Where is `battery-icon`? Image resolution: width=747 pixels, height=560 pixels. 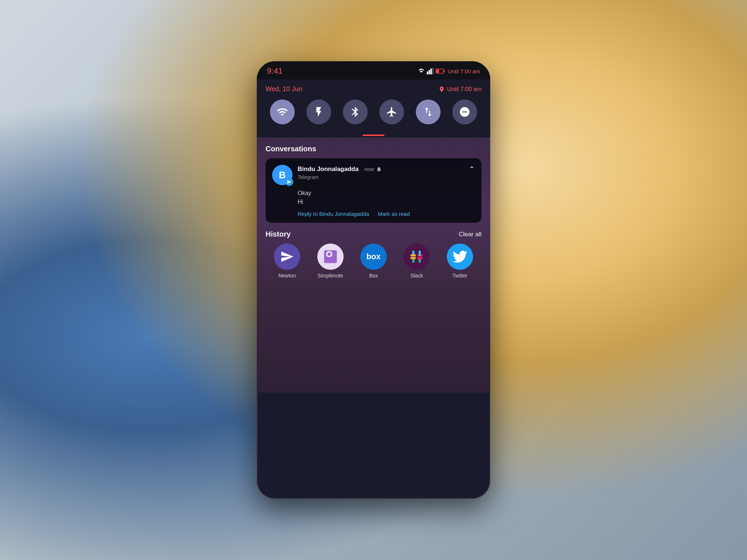
battery-icon is located at coordinates (440, 71).